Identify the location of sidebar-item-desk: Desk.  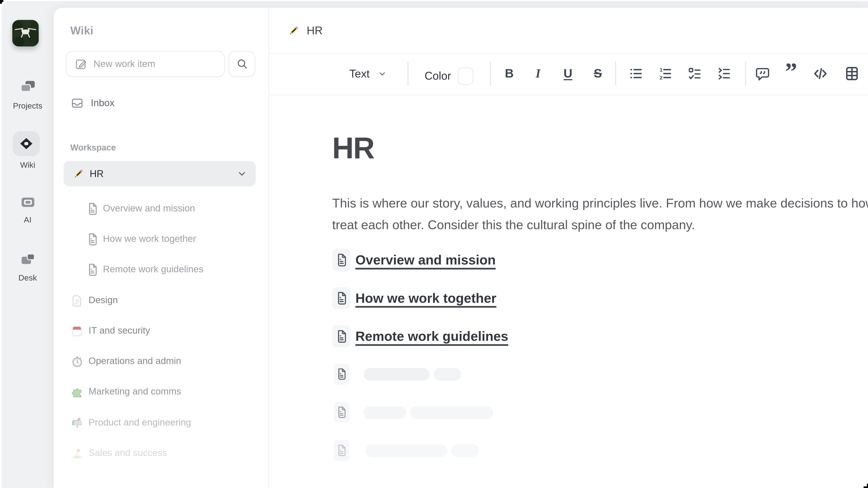
(28, 267).